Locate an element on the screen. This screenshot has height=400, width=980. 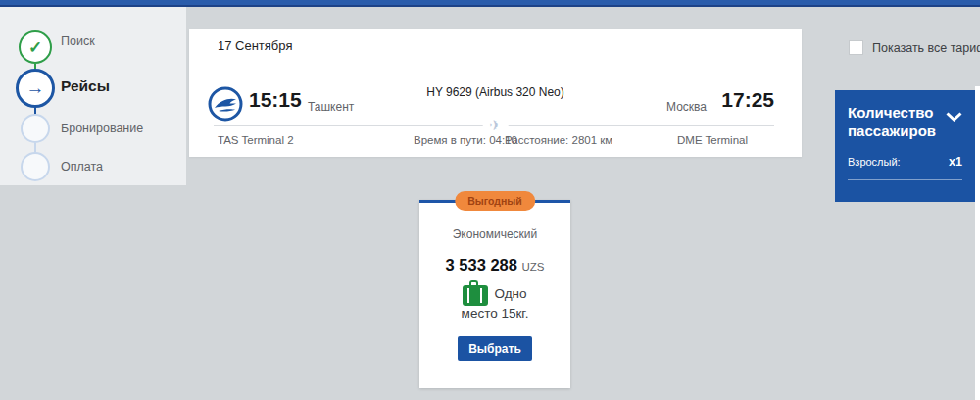
flight-date: 17 Сентября is located at coordinates (255, 45).